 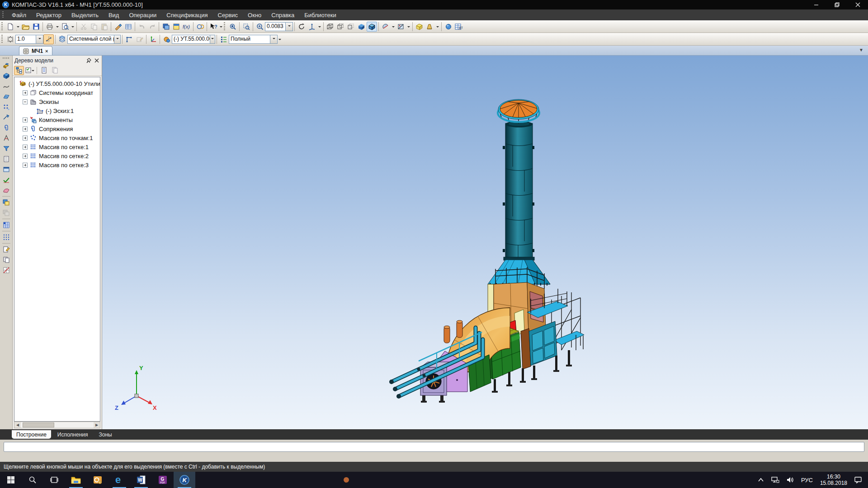 What do you see at coordinates (2, 27) in the screenshot?
I see `toolbar-grip` at bounding box center [2, 27].